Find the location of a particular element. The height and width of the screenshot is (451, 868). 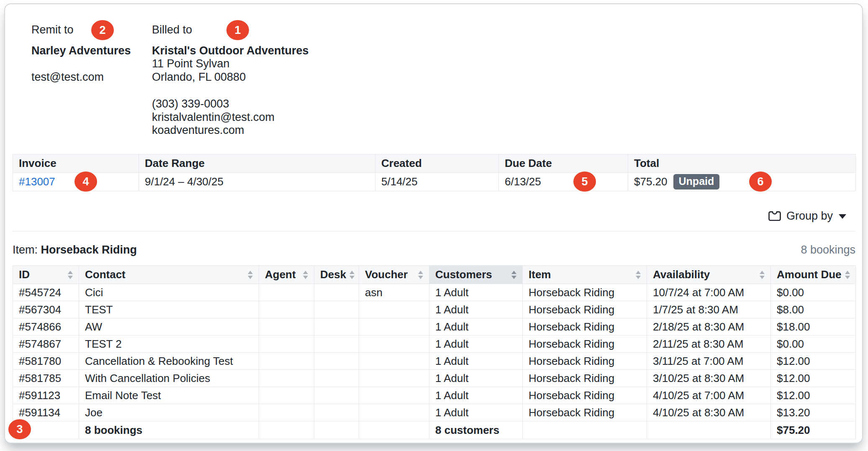

cell-contact: Email Note Test is located at coordinates (169, 396).